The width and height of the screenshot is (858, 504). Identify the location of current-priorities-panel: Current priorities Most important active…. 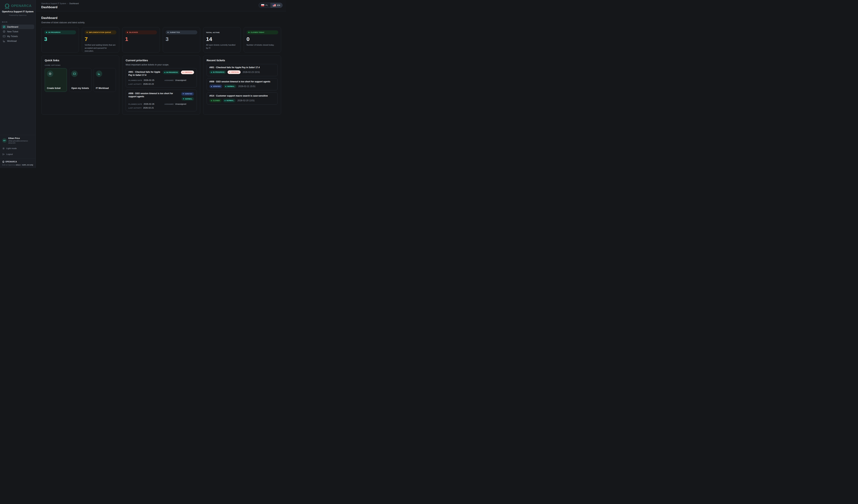
(161, 85).